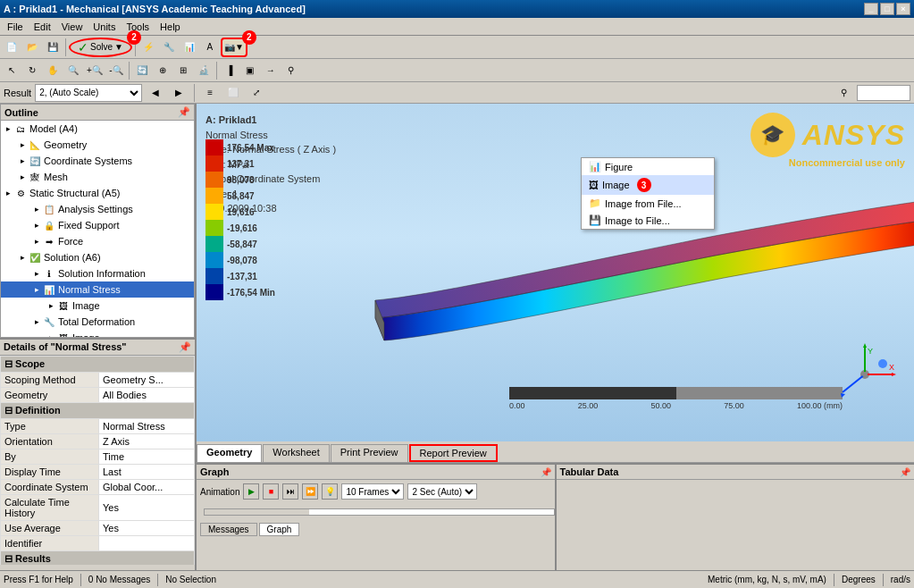  What do you see at coordinates (648, 185) in the screenshot?
I see `dropdown-image: 🖼 Image 3` at bounding box center [648, 185].